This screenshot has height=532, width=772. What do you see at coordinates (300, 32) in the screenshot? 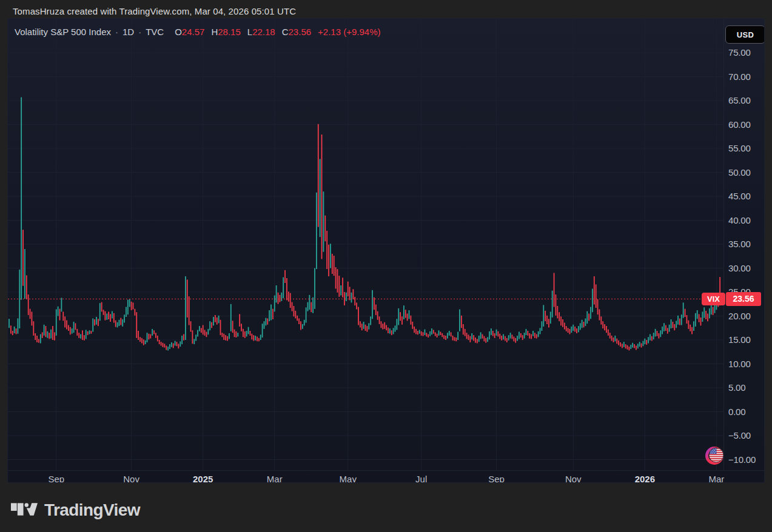
I see `close-value: 23.56` at bounding box center [300, 32].